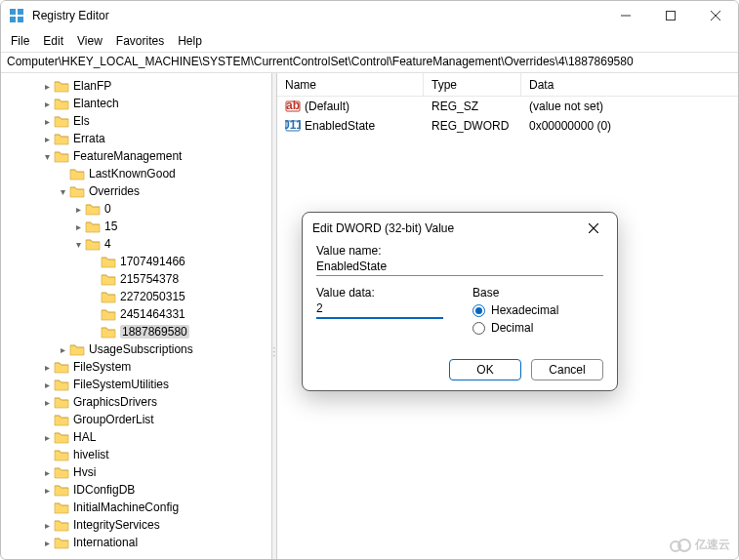 Image resolution: width=739 pixels, height=560 pixels. Describe the element at coordinates (137, 542) in the screenshot. I see `tree-node: ▸International` at that location.